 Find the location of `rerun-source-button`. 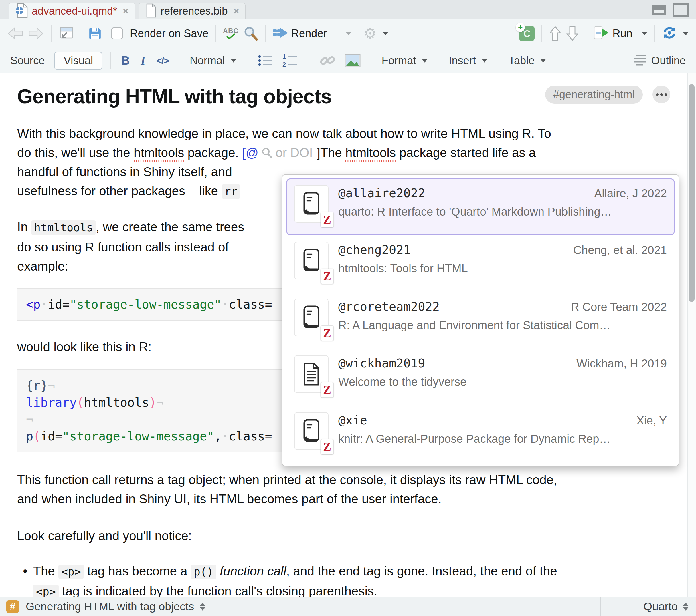

rerun-source-button is located at coordinates (675, 33).